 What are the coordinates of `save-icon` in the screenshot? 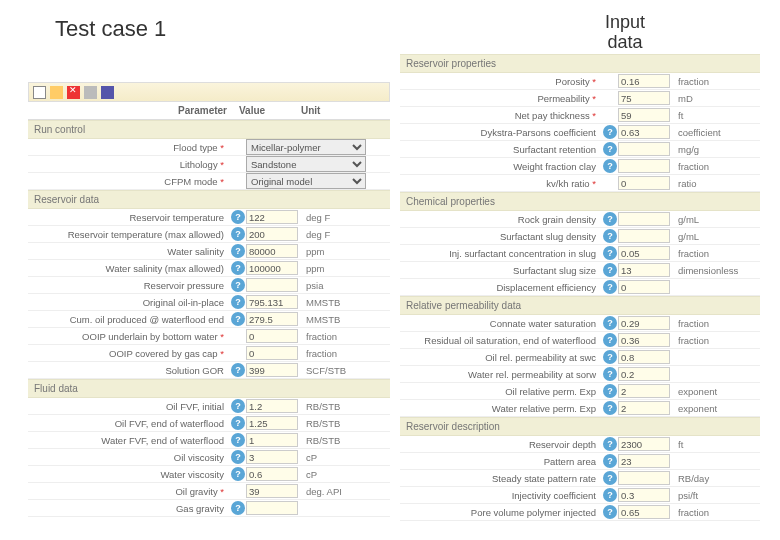 It's located at (108, 92).